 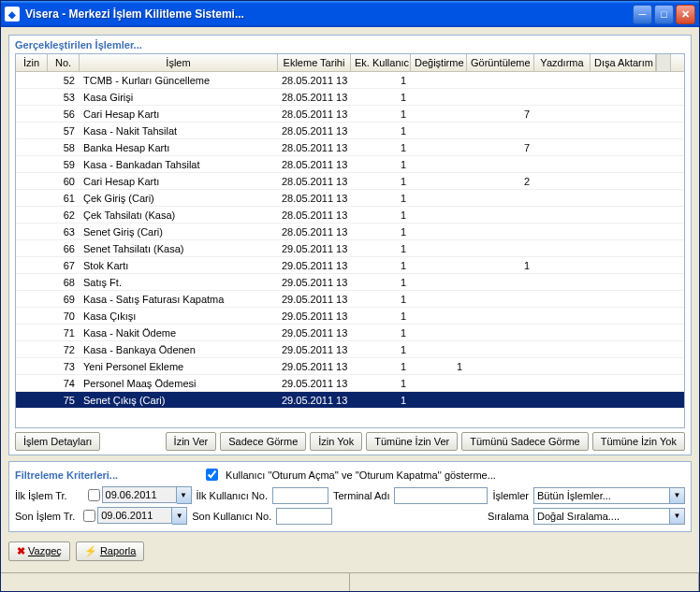 What do you see at coordinates (191, 441) in the screenshot?
I see `allow-button: İzin Ver` at bounding box center [191, 441].